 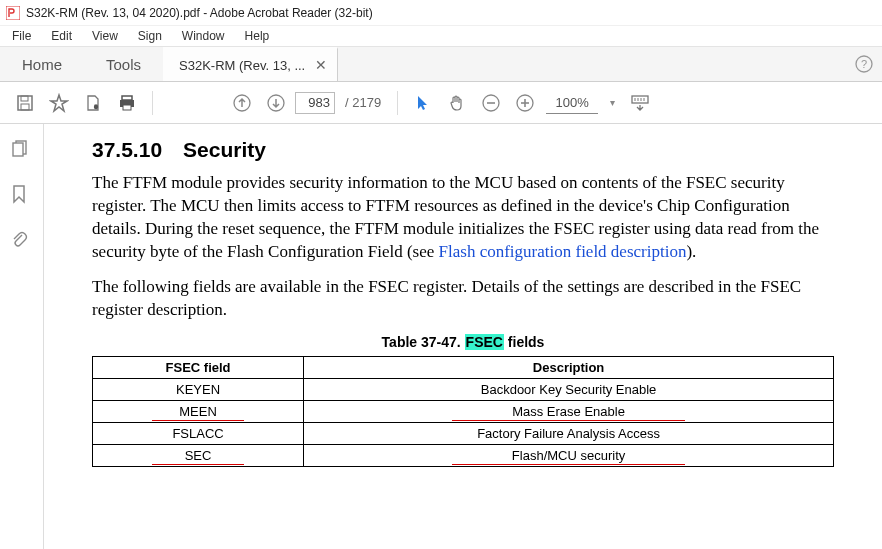 I want to click on th-desc: Description, so click(x=569, y=367).